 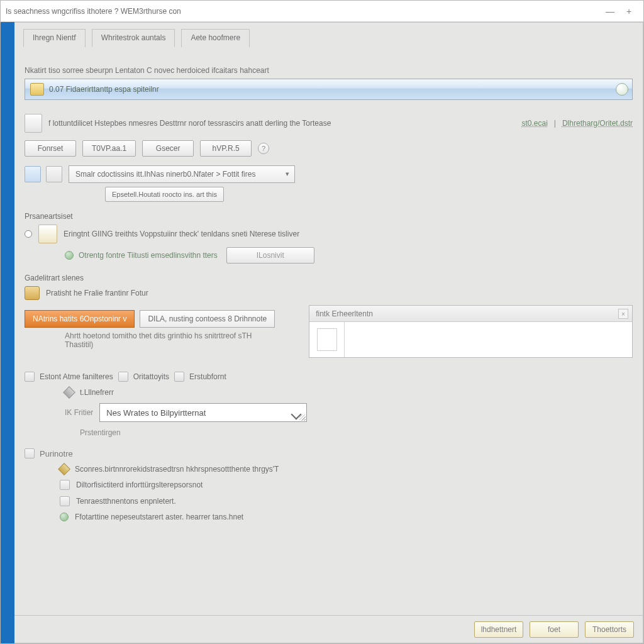 What do you see at coordinates (159, 517) in the screenshot?
I see `endcat-s3: Ffotarttine nepeseutstarert aster. hearr…` at bounding box center [159, 517].